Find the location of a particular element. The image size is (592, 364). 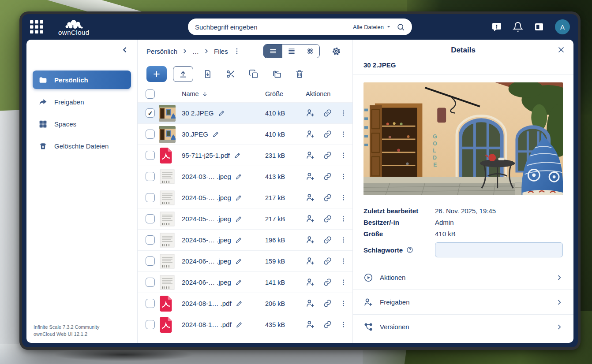

table-row: 2024-06-… .jpeg 141 kB is located at coordinates (245, 282).